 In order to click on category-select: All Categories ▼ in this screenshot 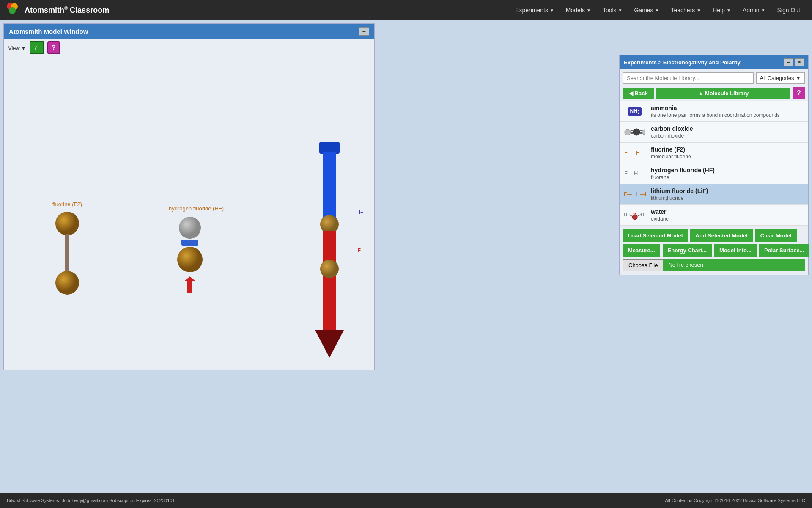, I will do `click(781, 78)`.